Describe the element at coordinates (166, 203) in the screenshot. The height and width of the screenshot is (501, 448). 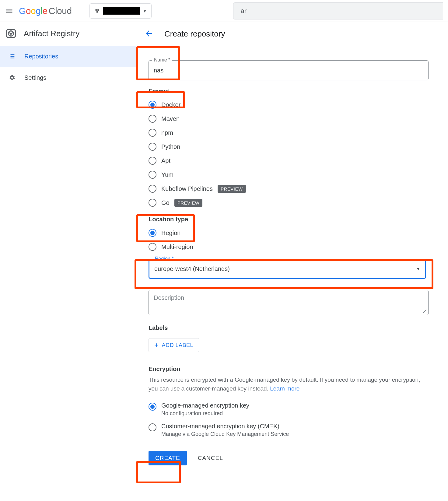
I see `format-option-label: Go` at that location.